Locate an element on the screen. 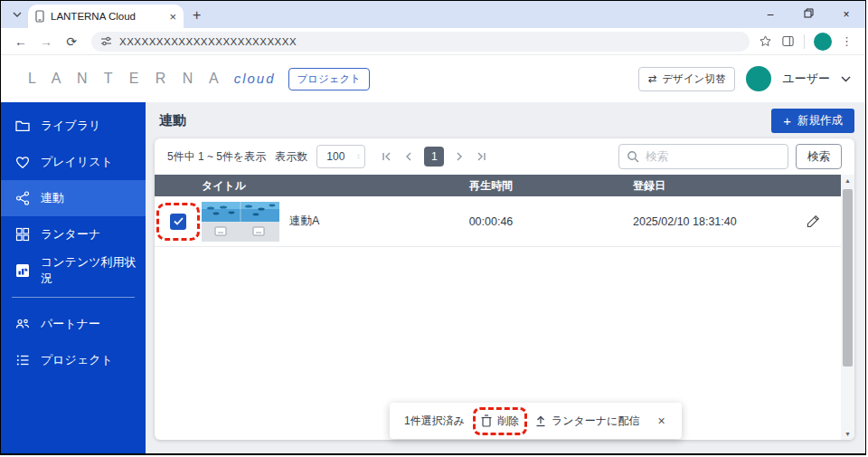 This screenshot has width=868, height=457. project-button: プロジェクト is located at coordinates (329, 80).